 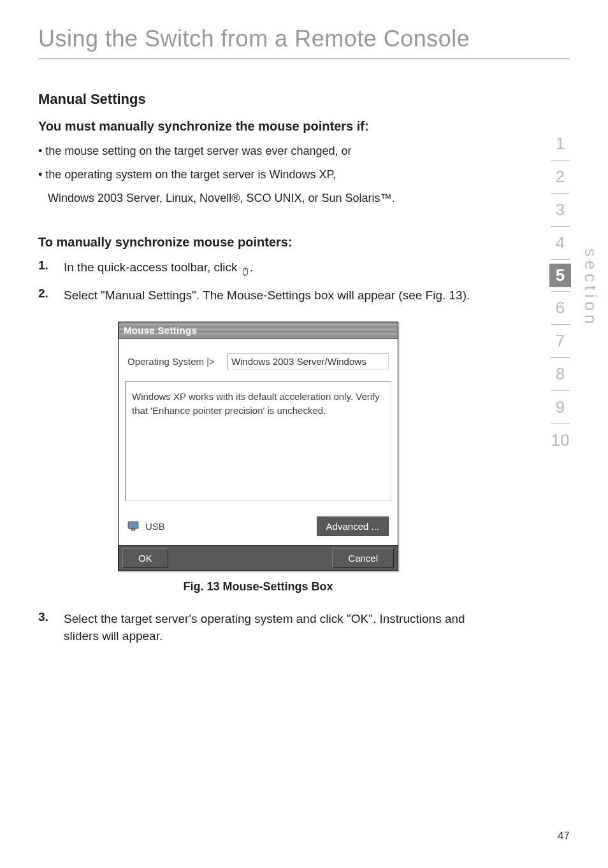 What do you see at coordinates (133, 526) in the screenshot?
I see `monitor-icon` at bounding box center [133, 526].